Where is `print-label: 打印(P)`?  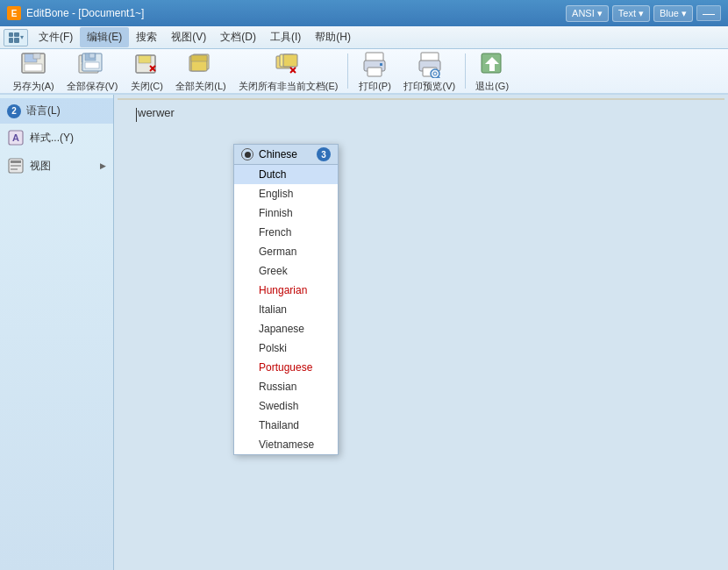
print-label: 打印(P) is located at coordinates (375, 86).